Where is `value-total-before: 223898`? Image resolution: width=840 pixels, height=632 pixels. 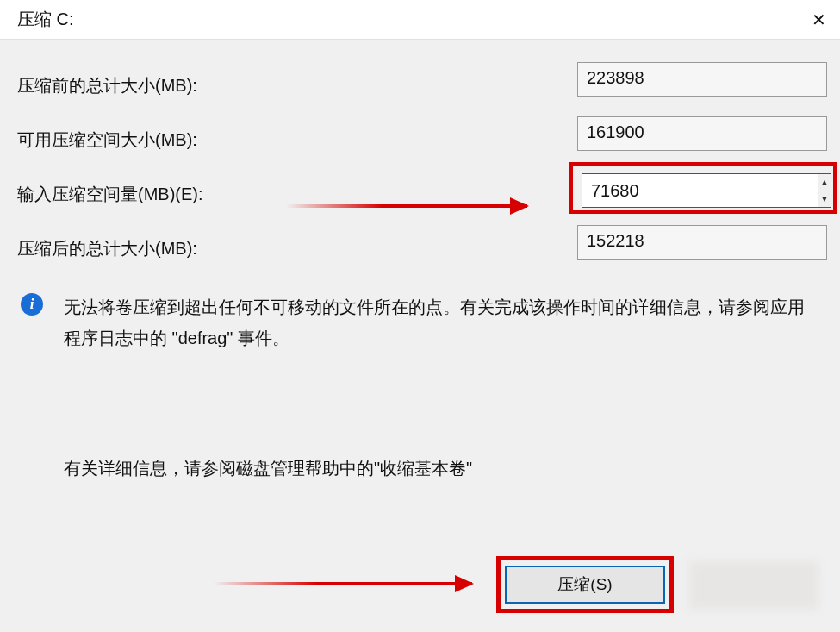
value-total-before: 223898 is located at coordinates (702, 79).